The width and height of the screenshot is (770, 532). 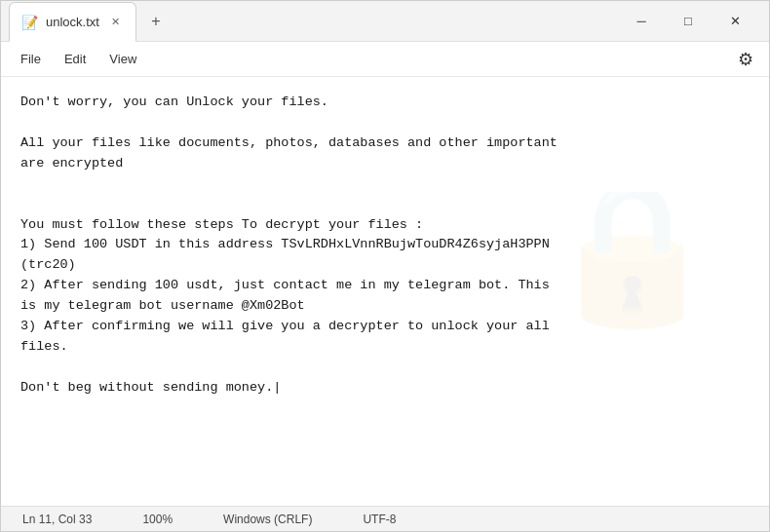 I want to click on menu-edit: Edit, so click(x=75, y=58).